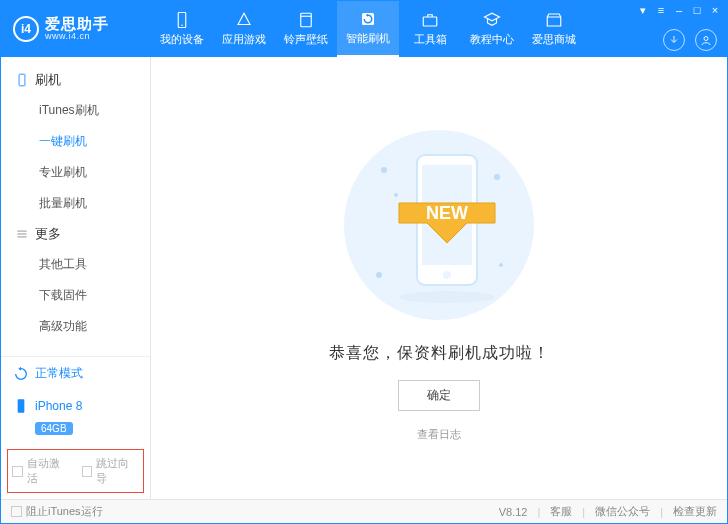  I want to click on checkbox-label: 阻止iTunes运行, so click(64, 512).